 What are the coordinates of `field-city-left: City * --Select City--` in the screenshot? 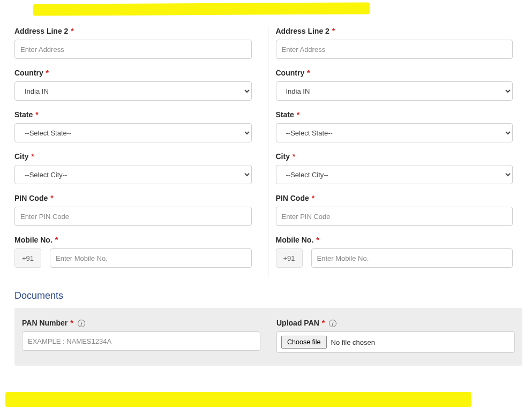 It's located at (133, 168).